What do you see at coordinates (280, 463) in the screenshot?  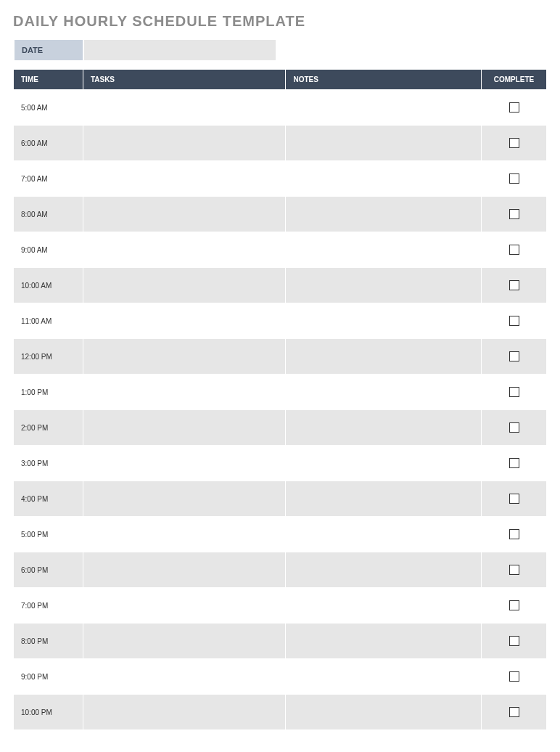 I see `table-row: 3:00 PM` at bounding box center [280, 463].